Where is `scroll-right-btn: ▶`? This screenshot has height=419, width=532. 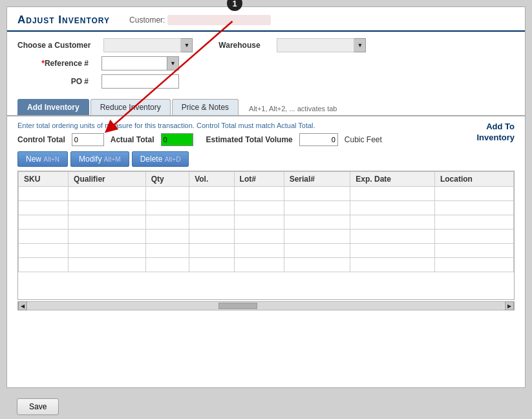 scroll-right-btn: ▶ is located at coordinates (509, 306).